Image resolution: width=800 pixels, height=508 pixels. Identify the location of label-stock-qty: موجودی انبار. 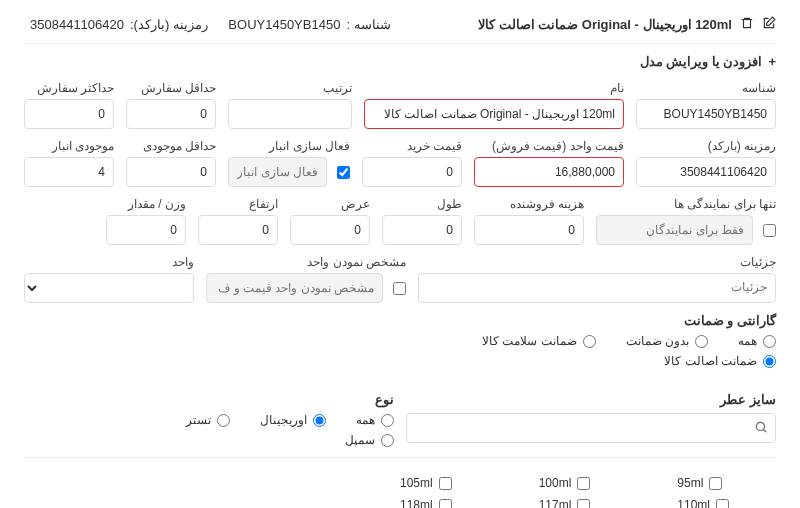
(69, 146).